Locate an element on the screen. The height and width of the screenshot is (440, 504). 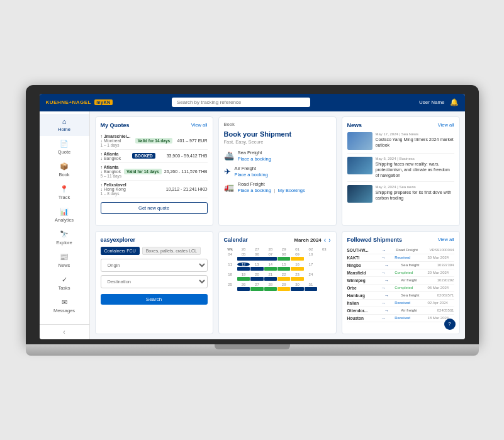
quote-status-2: Valid for 14 days is located at coordinates (142, 171).